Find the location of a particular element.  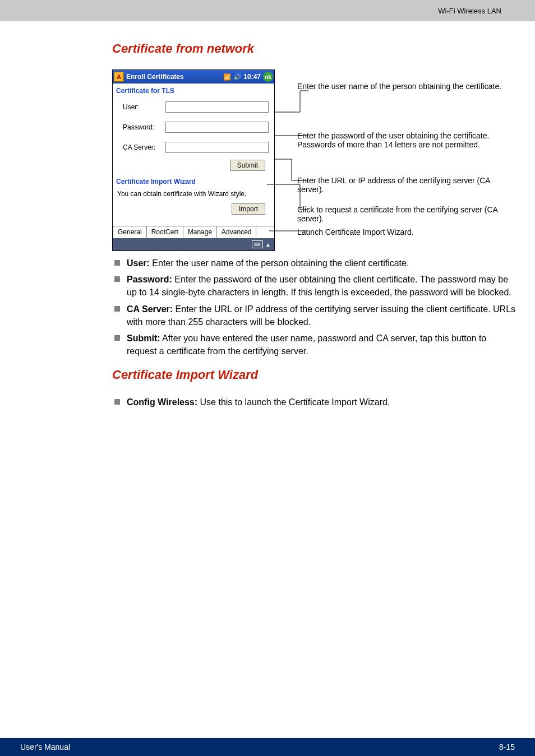

page-footer: User's Manual 8-15 is located at coordinates (268, 747).